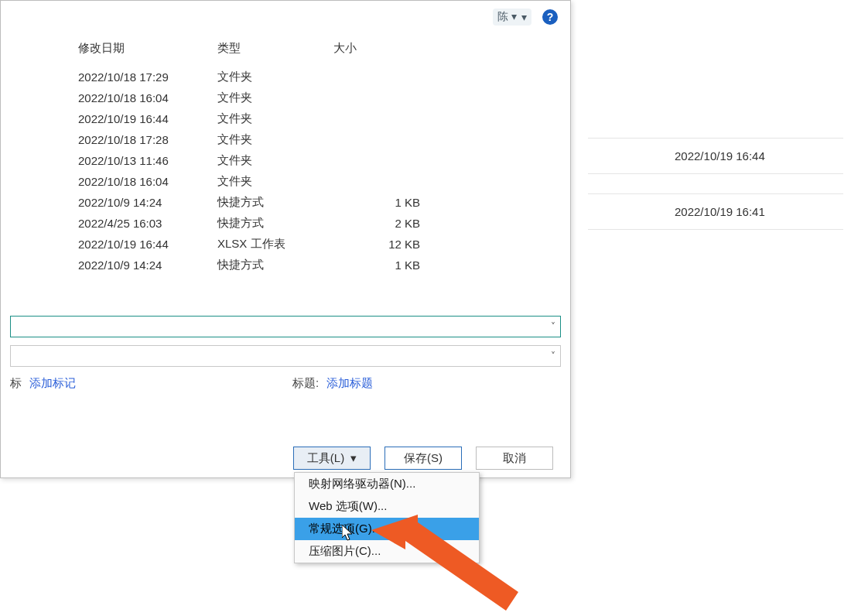 The width and height of the screenshot is (851, 616). I want to click on cell-modified: 2022/10/18 17:28, so click(148, 139).